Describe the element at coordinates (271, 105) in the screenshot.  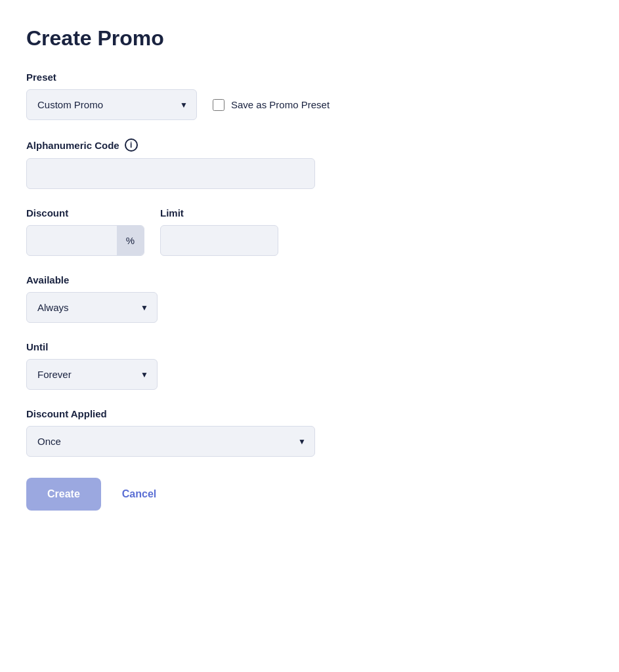
I see `save-as-preset-label: Save as Promo Preset` at that location.